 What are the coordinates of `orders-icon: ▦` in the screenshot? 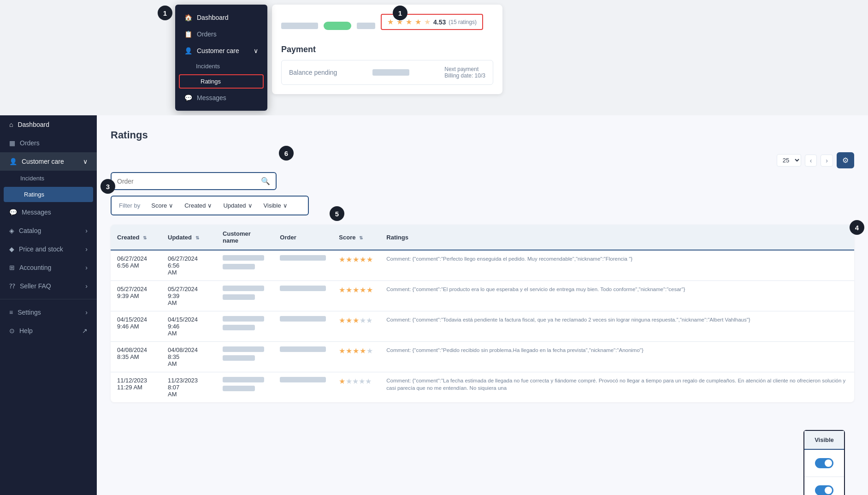 It's located at (12, 143).